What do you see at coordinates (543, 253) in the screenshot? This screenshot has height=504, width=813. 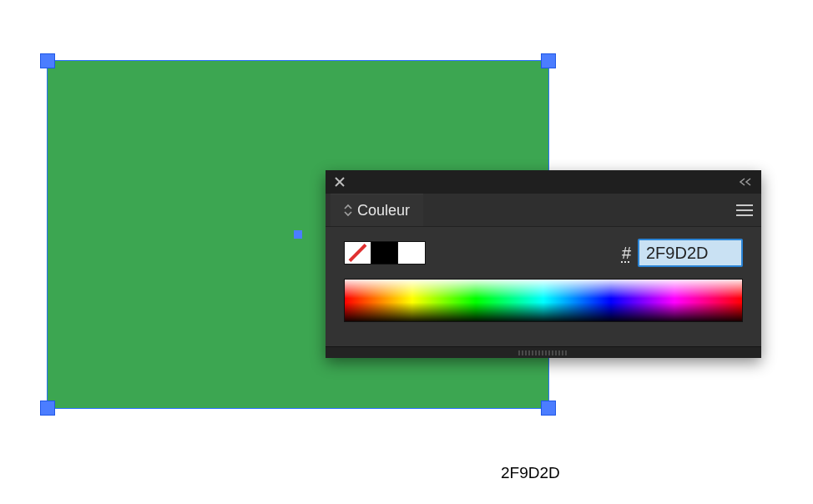 I see `swatch-row: #` at bounding box center [543, 253].